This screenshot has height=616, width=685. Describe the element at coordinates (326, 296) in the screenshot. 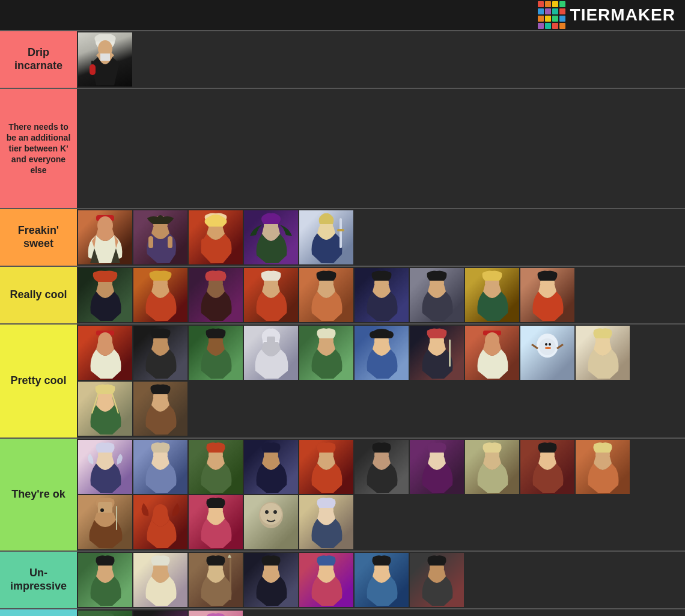

I see `char-kyo-svg` at that location.